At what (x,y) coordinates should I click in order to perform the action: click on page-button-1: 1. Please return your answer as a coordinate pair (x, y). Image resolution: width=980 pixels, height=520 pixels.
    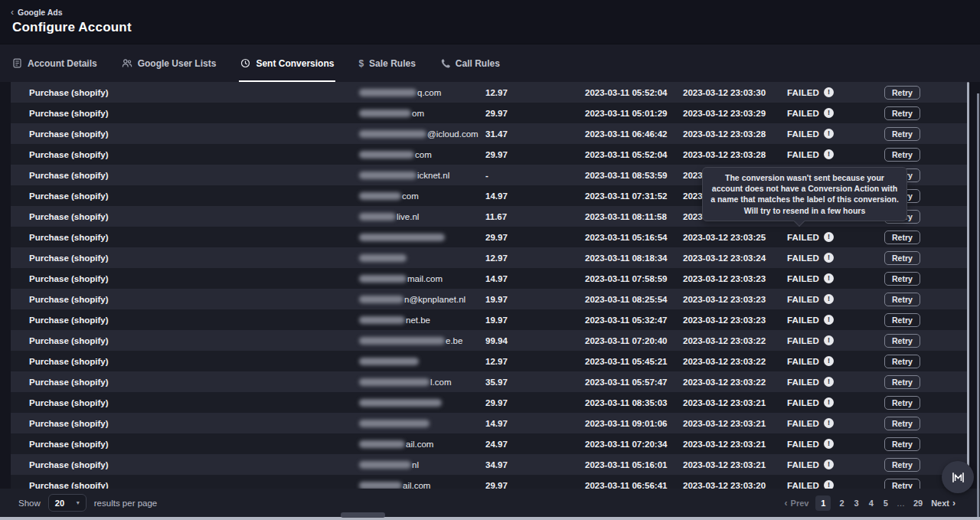
    Looking at the image, I should click on (823, 503).